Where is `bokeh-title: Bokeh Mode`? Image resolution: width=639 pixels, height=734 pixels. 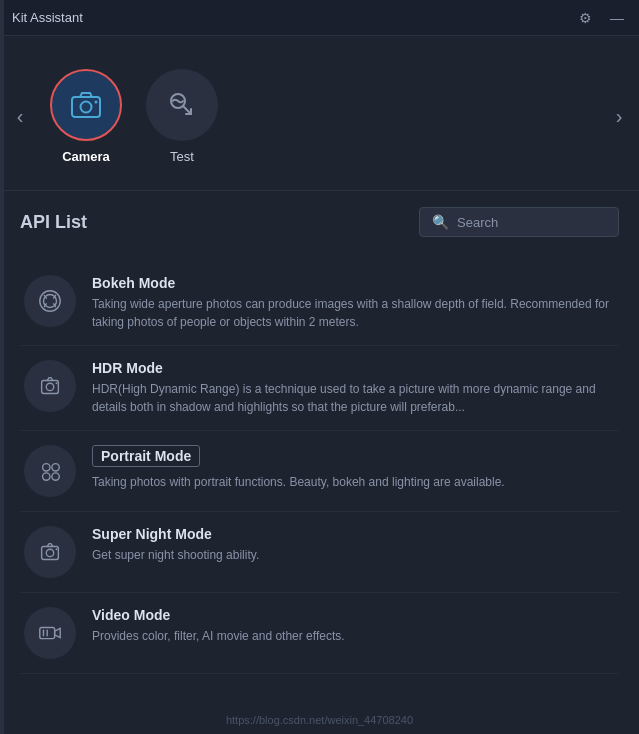 bokeh-title: Bokeh Mode is located at coordinates (354, 283).